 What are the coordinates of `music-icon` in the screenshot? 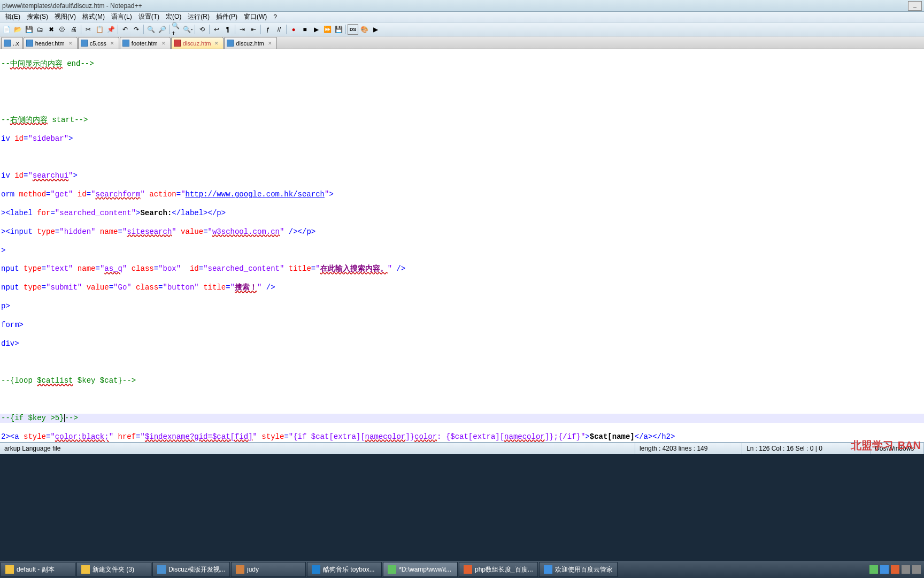 It's located at (316, 569).